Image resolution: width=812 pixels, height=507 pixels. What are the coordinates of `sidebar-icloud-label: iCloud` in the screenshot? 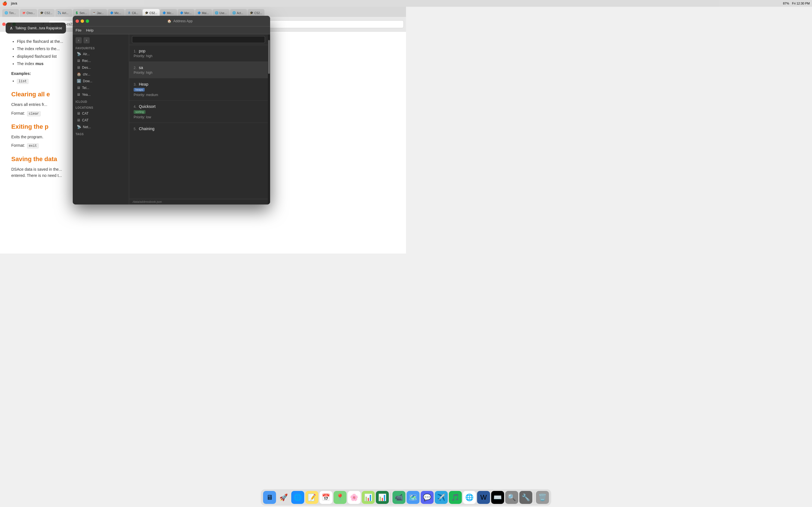 It's located at (101, 101).